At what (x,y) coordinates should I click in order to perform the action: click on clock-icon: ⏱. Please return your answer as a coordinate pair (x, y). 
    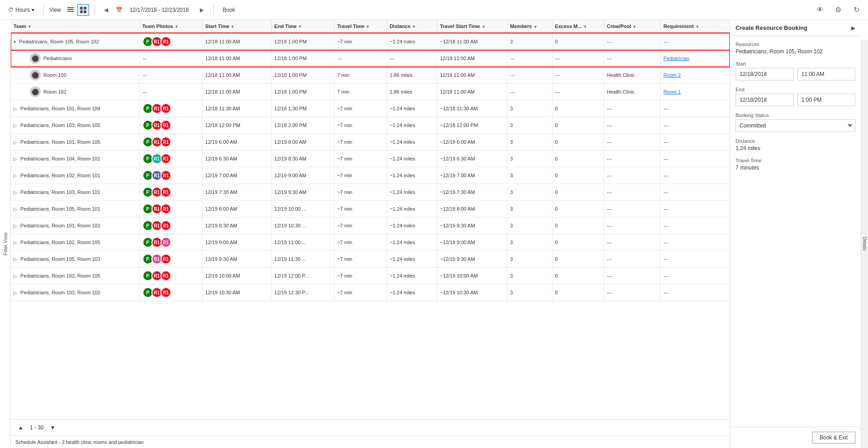
    Looking at the image, I should click on (11, 10).